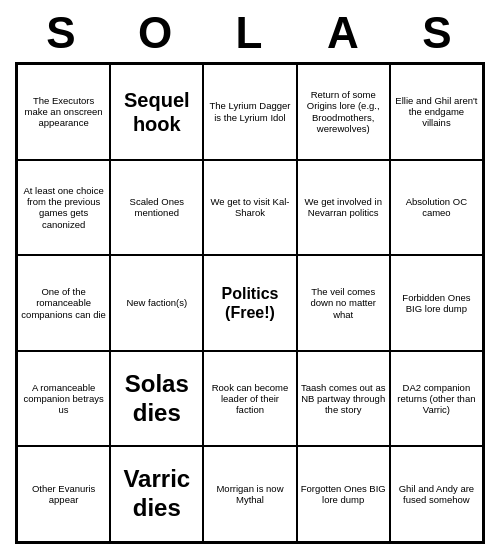 This screenshot has height=544, width=500. Describe the element at coordinates (344, 33) in the screenshot. I see `title-letter-a: A` at that location.